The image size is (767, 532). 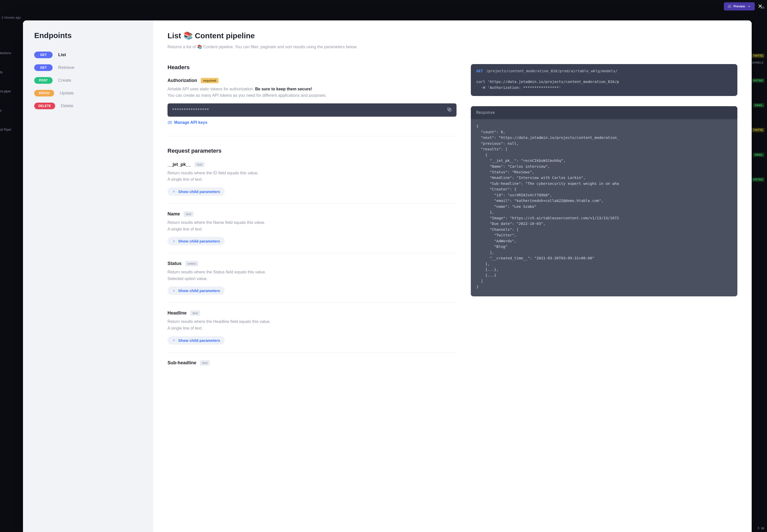 What do you see at coordinates (191, 110) in the screenshot?
I see `token-mask-value: ****************` at bounding box center [191, 110].